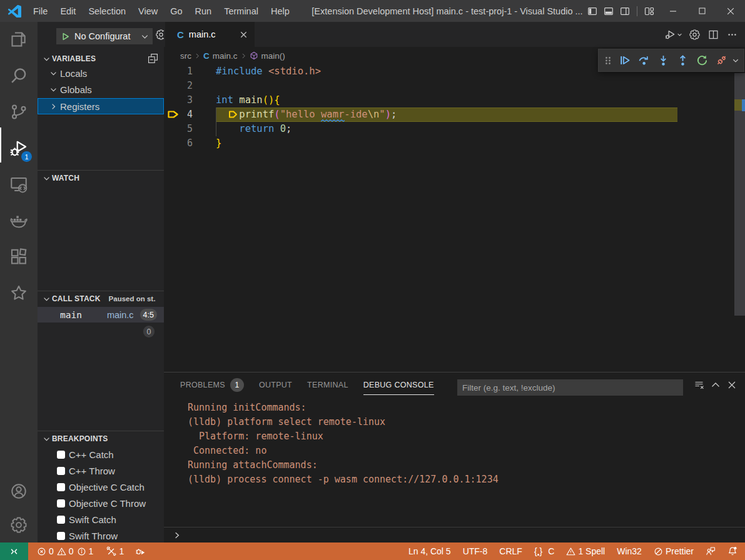 Image resolution: width=745 pixels, height=560 pixels. I want to click on breadcrumb-item: main(), so click(273, 56).